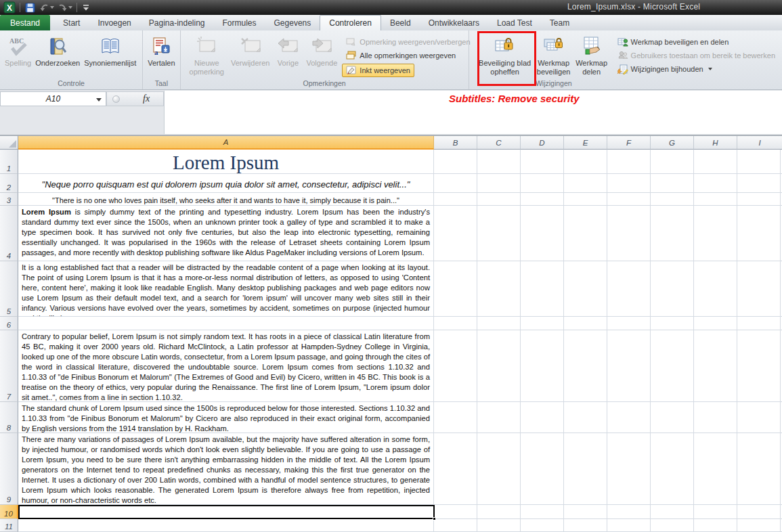  I want to click on cell-a9: There are many variations of passages of…, so click(226, 469).